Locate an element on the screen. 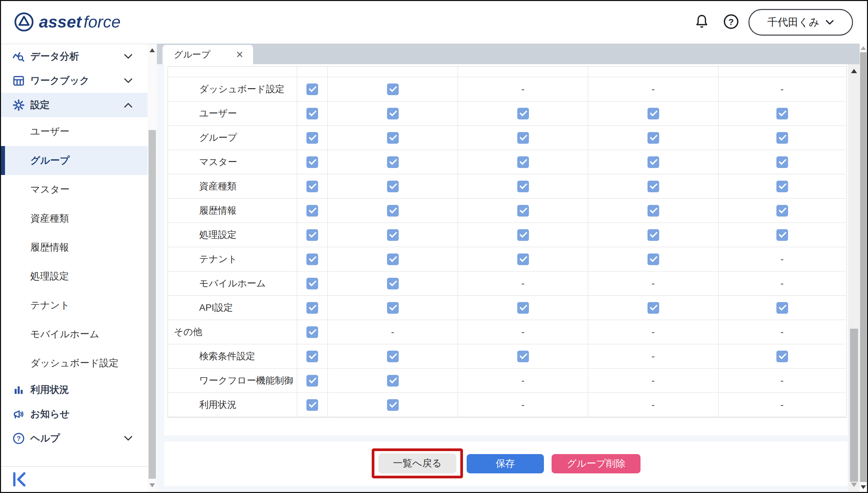 The width and height of the screenshot is (868, 493). sidebar-collapse-button is located at coordinates (20, 479).